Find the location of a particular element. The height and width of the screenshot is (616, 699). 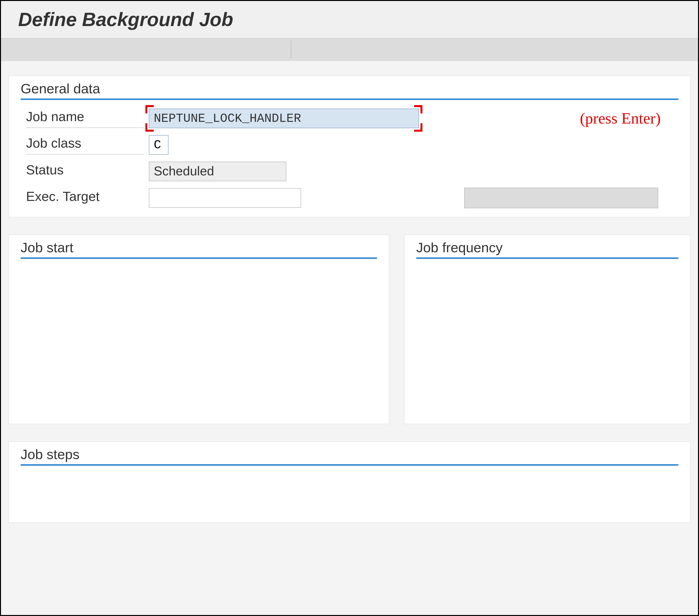

row-exec-target: Exec. Target is located at coordinates (354, 198).